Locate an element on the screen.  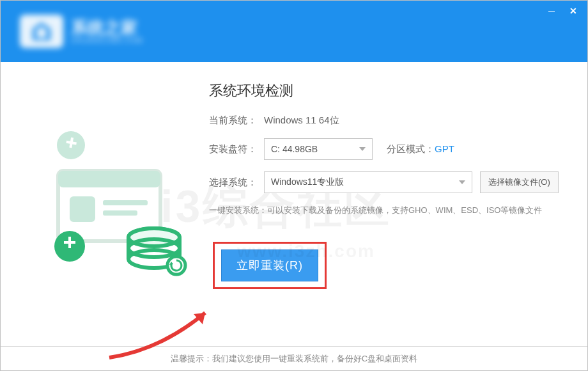
footer-tip: 温馨提示：我们建议您使用一键重装系统前，备份好C盘和桌面资料 is located at coordinates (294, 358).